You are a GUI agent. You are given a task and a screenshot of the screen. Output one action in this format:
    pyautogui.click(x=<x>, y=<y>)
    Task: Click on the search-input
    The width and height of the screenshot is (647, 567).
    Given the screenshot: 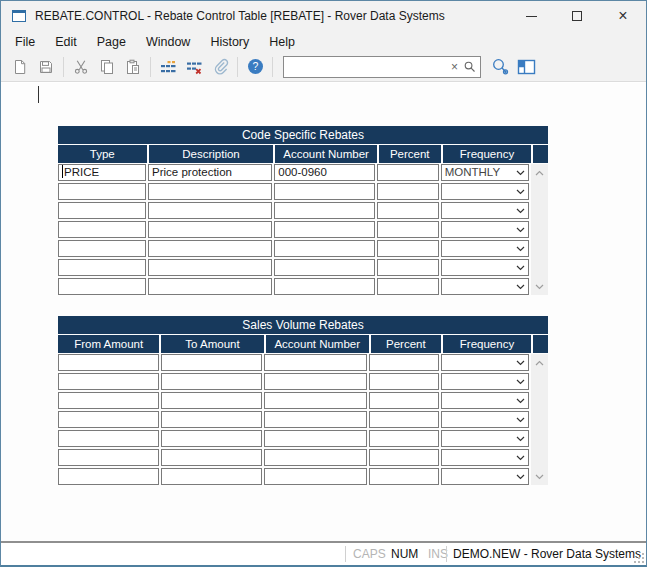 What is the action you would take?
    pyautogui.click(x=366, y=67)
    